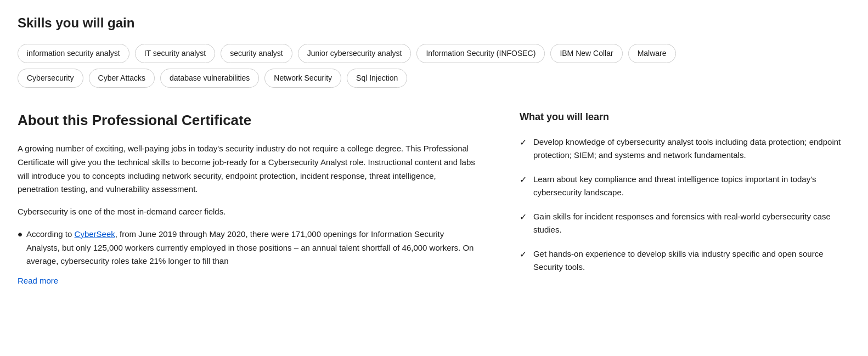 The width and height of the screenshot is (868, 356). Describe the element at coordinates (176, 54) in the screenshot. I see `skill-tag: IT security analyst` at that location.